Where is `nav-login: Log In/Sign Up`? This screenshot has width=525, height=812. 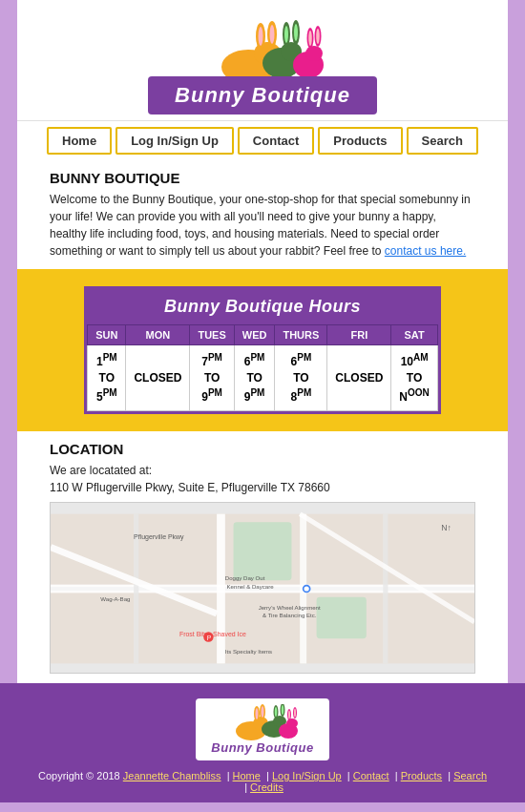 nav-login: Log In/Sign Up is located at coordinates (175, 141).